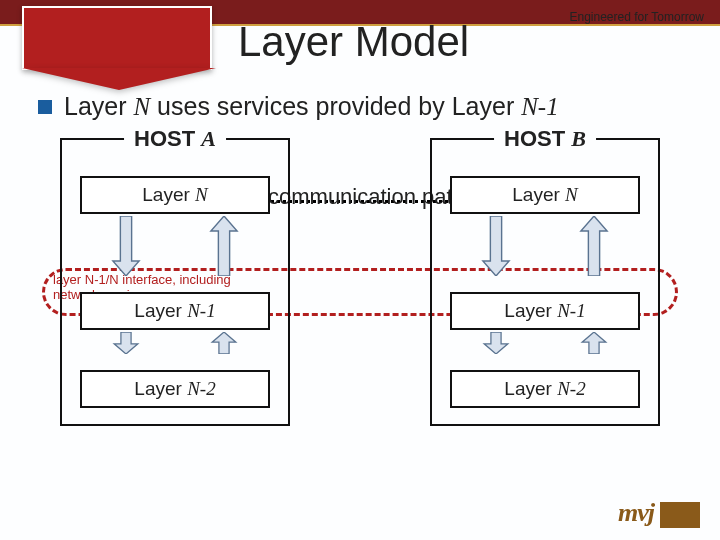 The image size is (720, 540). What do you see at coordinates (636, 17) in the screenshot?
I see `tagline: Engineered for Tomorrow` at bounding box center [636, 17].